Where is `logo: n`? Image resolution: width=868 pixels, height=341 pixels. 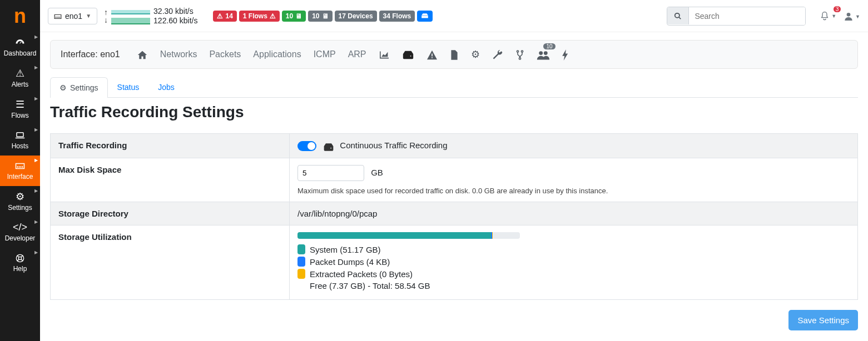 logo: n is located at coordinates (20, 16).